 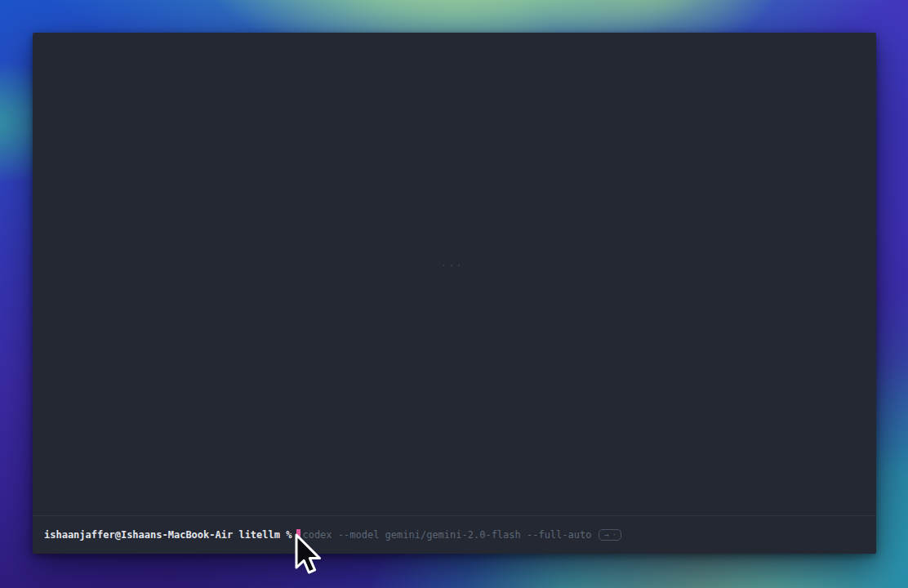 What do you see at coordinates (606, 535) in the screenshot?
I see `arrow-right-icon: →` at bounding box center [606, 535].